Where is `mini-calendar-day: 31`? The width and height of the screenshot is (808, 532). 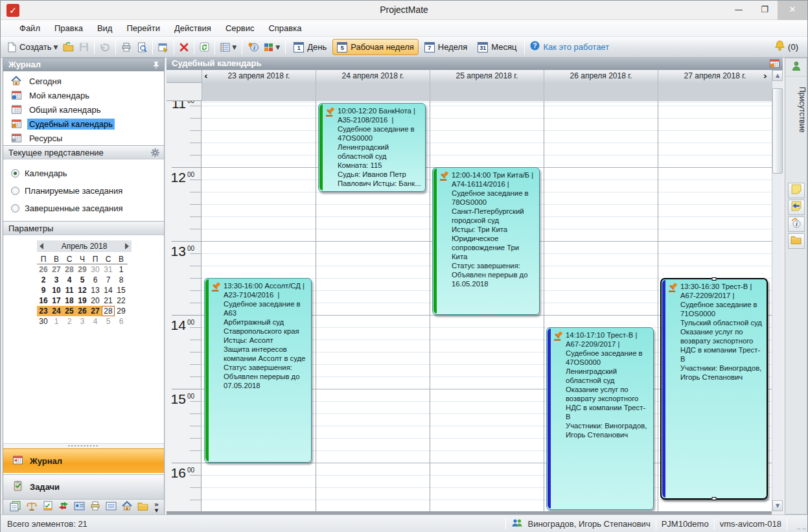 mini-calendar-day: 31 is located at coordinates (108, 270).